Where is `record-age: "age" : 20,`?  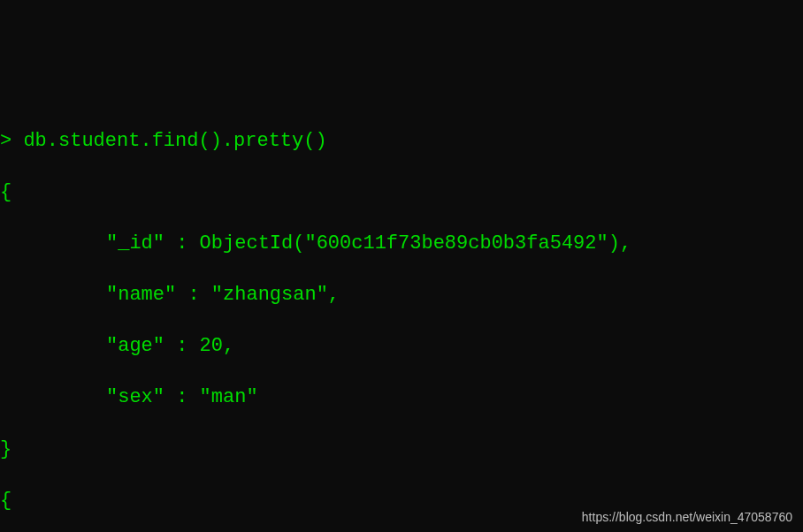 record-age: "age" : 20, is located at coordinates (402, 346).